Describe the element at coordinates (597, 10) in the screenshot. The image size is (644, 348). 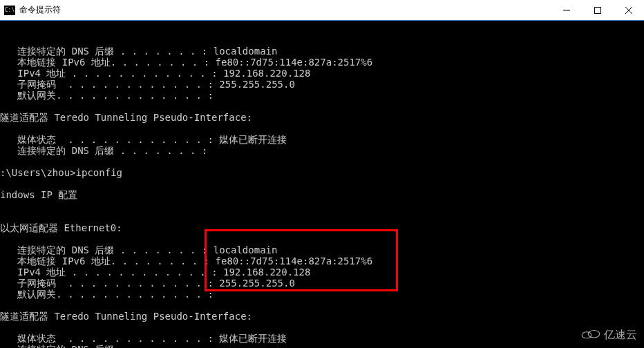
I see `maximize-button` at that location.